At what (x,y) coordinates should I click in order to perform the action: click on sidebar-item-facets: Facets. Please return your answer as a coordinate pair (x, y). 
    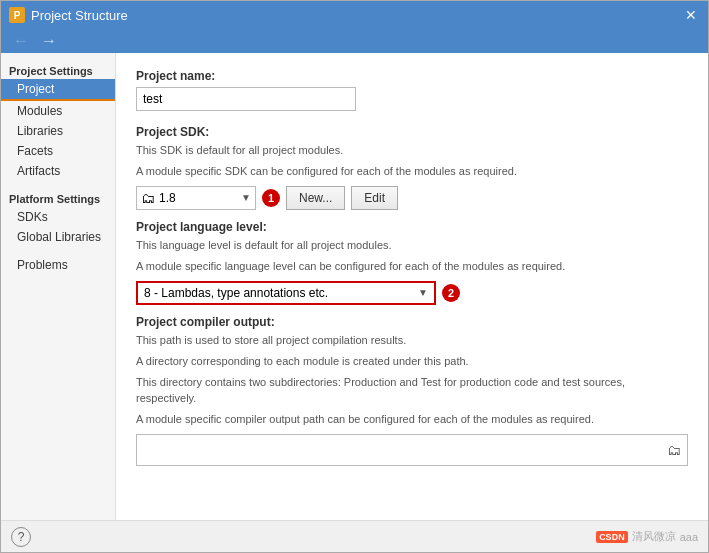
    Looking at the image, I should click on (58, 151).